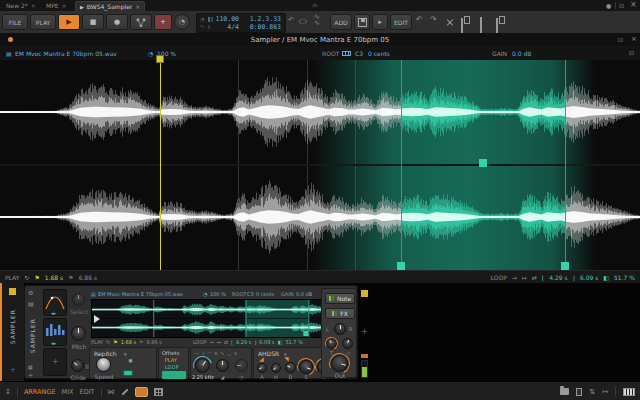 This screenshot has height=400, width=640. Describe the element at coordinates (348, 344) in the screenshot. I see `velocity-knob` at that location.